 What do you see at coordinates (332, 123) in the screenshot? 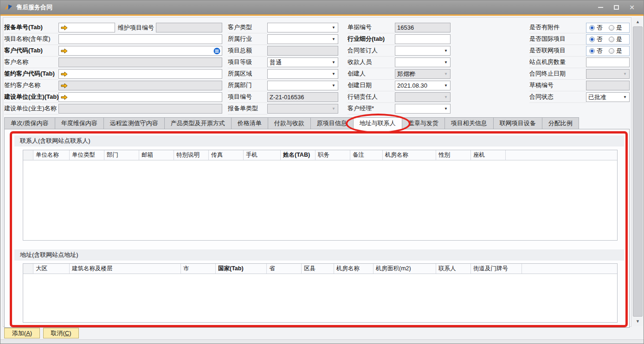
I see `tab-7: 原项目信息` at bounding box center [332, 123].